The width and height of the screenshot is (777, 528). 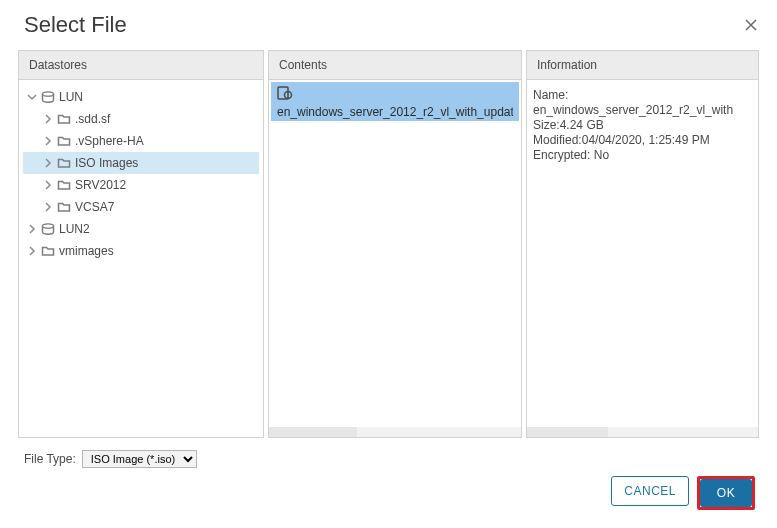 I want to click on info-encrypted-line: Encrypted: No, so click(x=642, y=156).